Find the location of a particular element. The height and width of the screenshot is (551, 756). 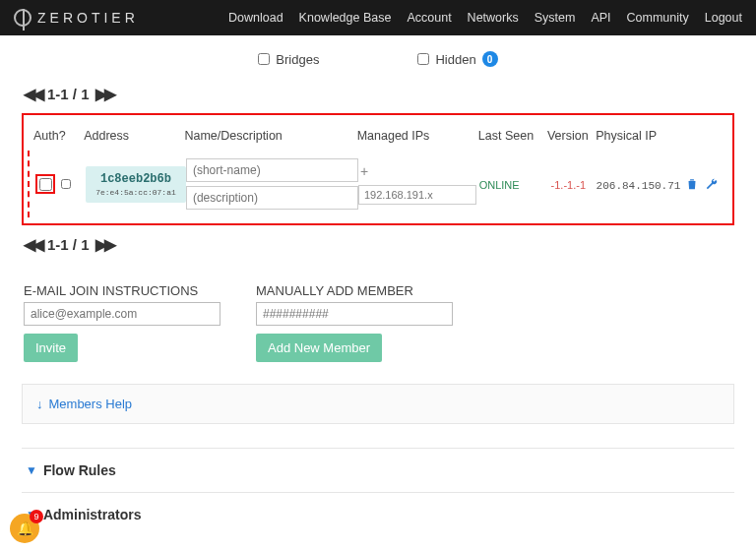

manual-label: MANUALLY ADD MEMBER is located at coordinates (354, 291).